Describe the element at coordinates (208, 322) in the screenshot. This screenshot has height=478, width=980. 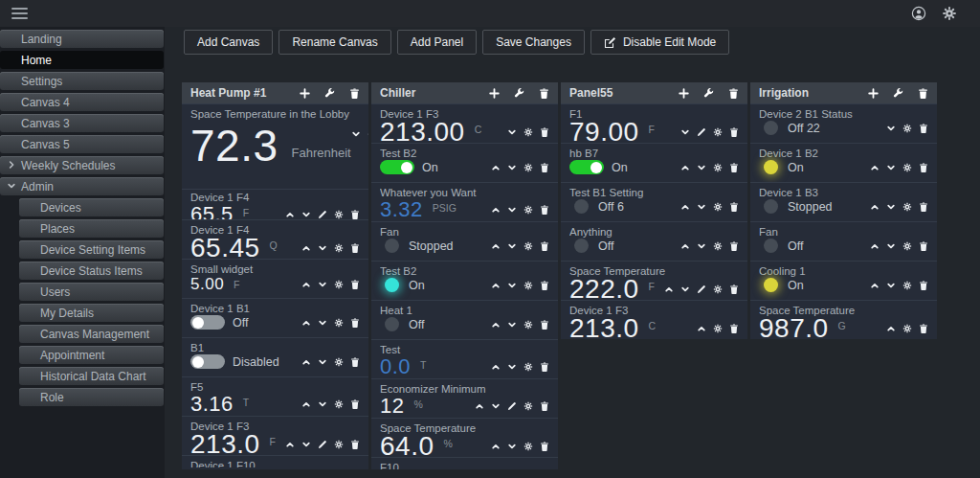
I see `toggle-switch` at that location.